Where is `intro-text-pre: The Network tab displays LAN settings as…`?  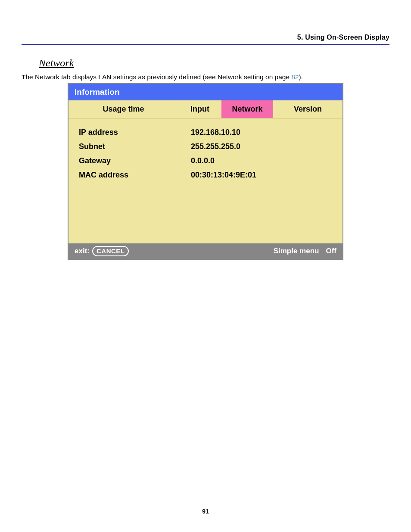
intro-text-pre: The Network tab displays LAN settings as… is located at coordinates (156, 77).